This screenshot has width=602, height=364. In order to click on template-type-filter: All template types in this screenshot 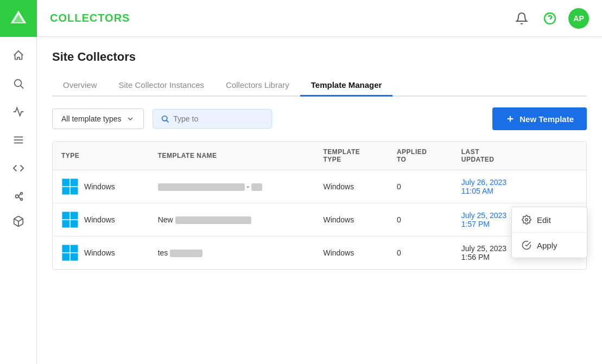, I will do `click(98, 119)`.